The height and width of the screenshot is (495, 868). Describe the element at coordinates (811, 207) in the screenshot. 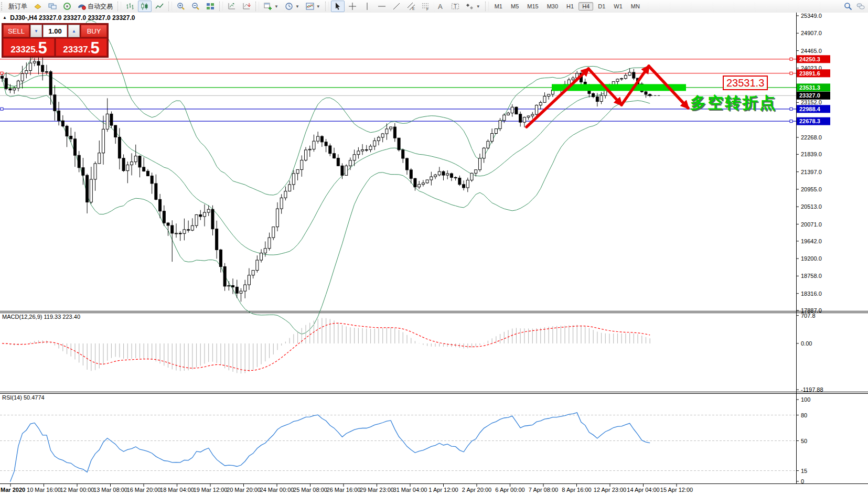

I see `svg-text: 20513.0` at that location.